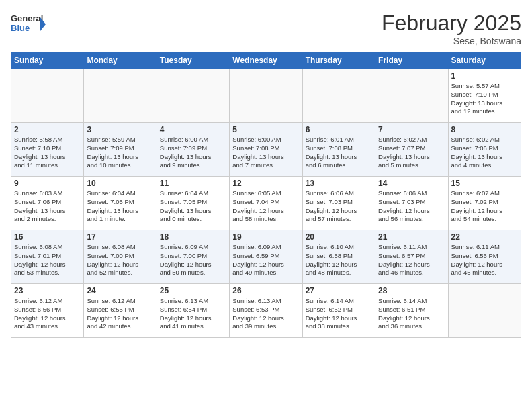 This screenshot has height=411, width=532. Describe the element at coordinates (266, 60) in the screenshot. I see `header-wednesday: Wednesday` at that location.